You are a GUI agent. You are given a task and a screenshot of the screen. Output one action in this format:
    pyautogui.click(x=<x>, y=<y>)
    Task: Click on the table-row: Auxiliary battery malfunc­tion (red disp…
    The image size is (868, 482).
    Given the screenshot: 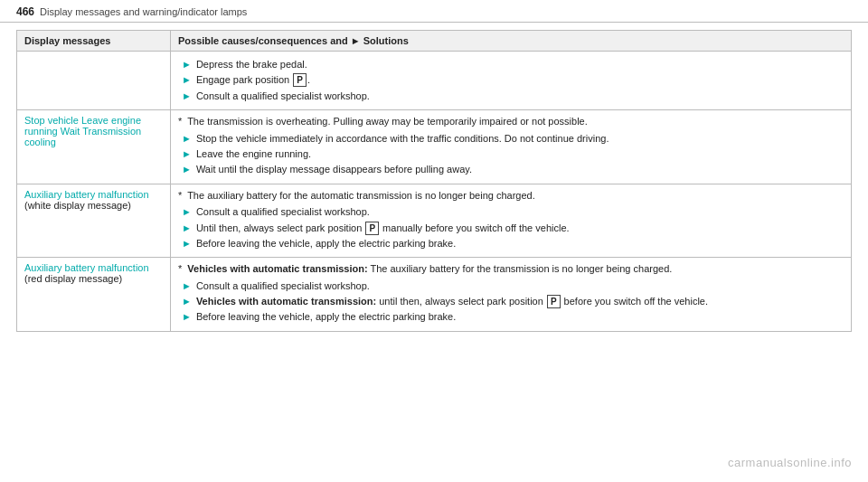 What is the action you would take?
    pyautogui.click(x=434, y=295)
    